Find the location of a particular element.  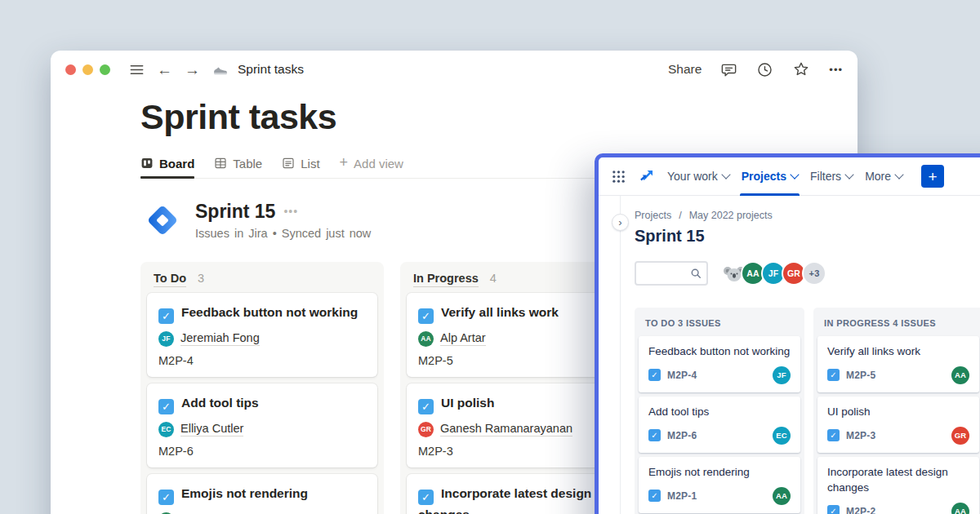

assignee-link: Alp Artar is located at coordinates (463, 339).